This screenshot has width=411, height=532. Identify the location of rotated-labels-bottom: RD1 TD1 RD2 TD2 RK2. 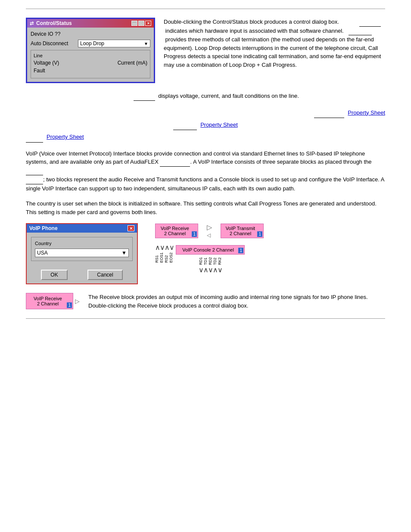
(210, 261).